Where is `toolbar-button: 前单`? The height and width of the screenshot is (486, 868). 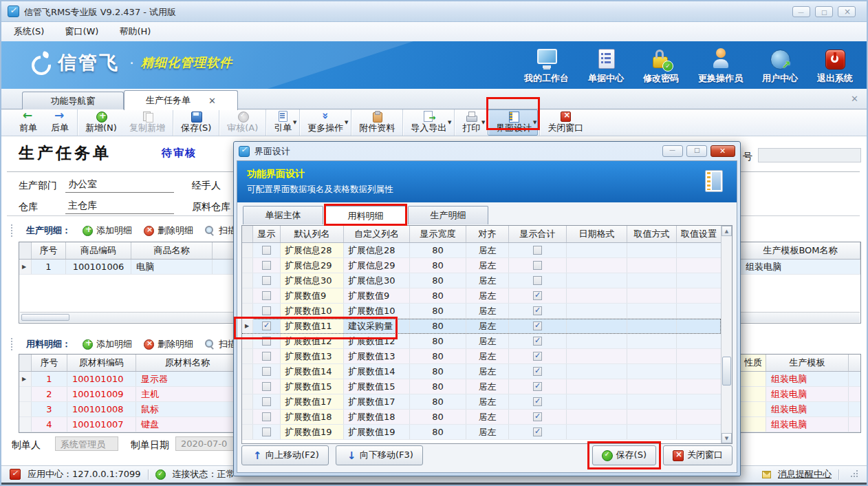 toolbar-button: 前单 is located at coordinates (28, 123).